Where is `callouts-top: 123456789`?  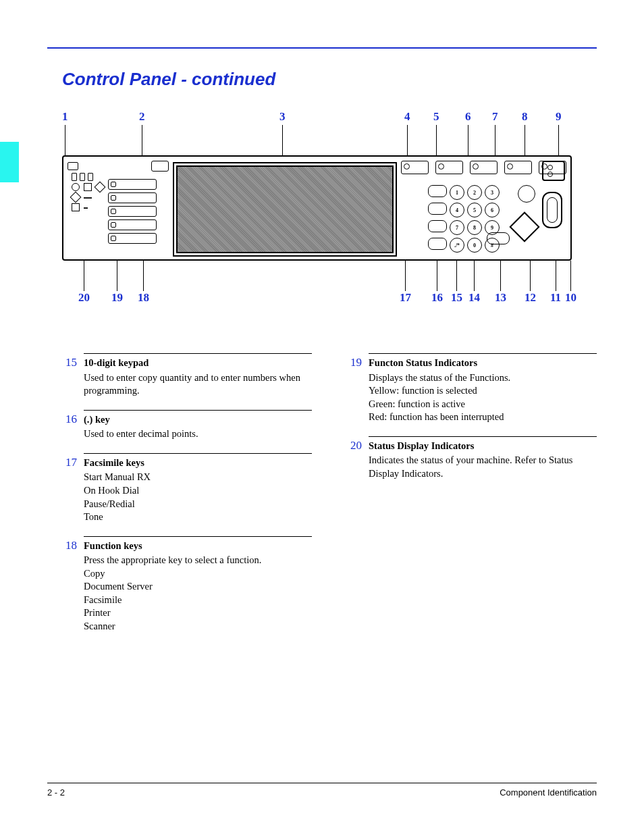 callouts-top: 123456789 is located at coordinates (317, 118).